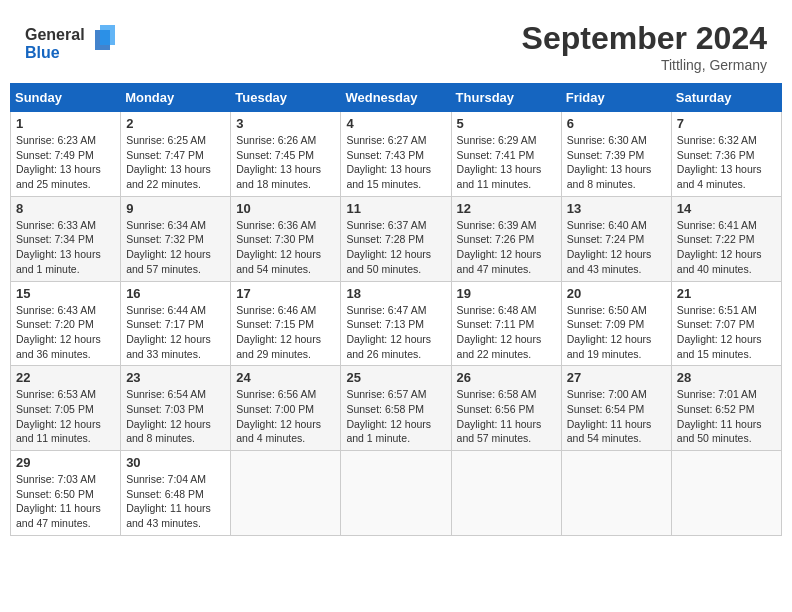  I want to click on calendar-cell: 25Sunrise: 6:57 AM Sunset: 6:58 PM Dayli…, so click(396, 408).